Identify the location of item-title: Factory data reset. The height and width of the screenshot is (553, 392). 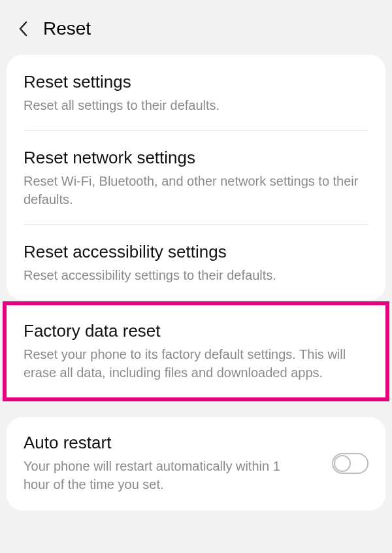
(196, 331).